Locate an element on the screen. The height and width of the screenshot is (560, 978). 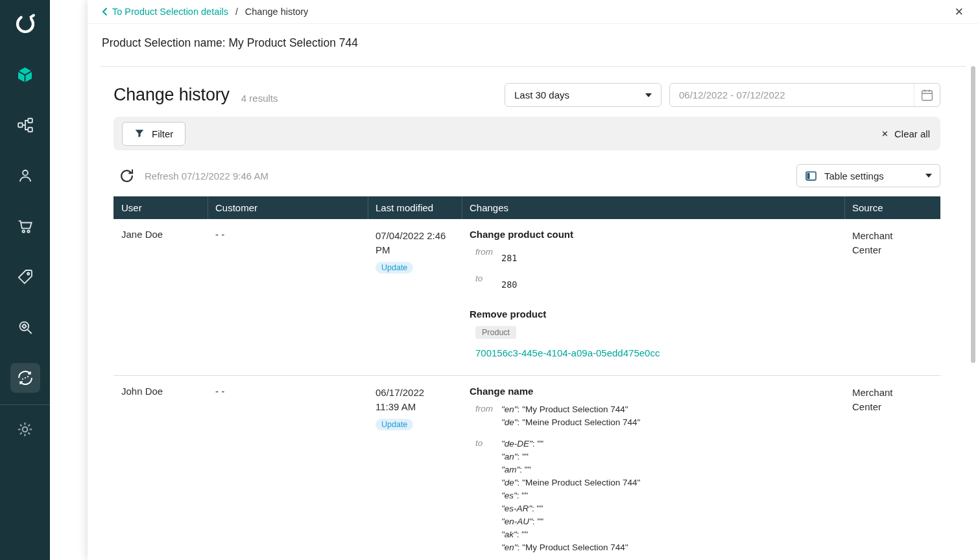
user-cell: Jane Doe is located at coordinates (161, 297).